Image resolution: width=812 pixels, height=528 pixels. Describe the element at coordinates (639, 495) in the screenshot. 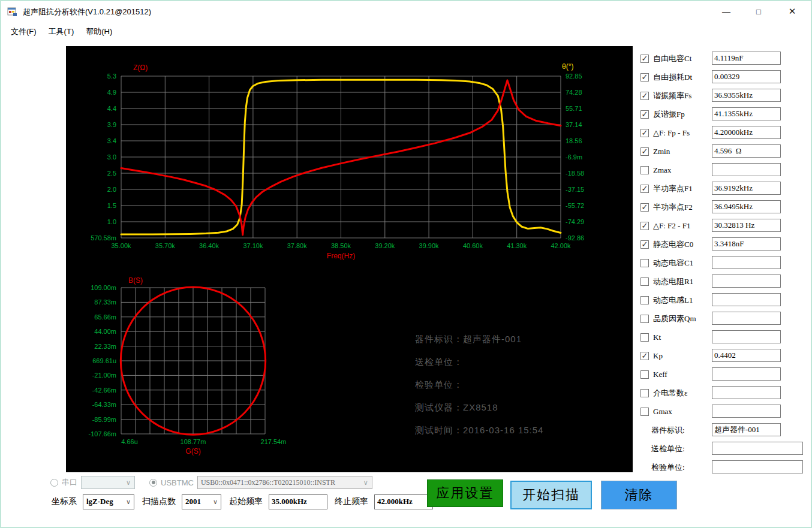

I see `clear-button: 清除` at that location.